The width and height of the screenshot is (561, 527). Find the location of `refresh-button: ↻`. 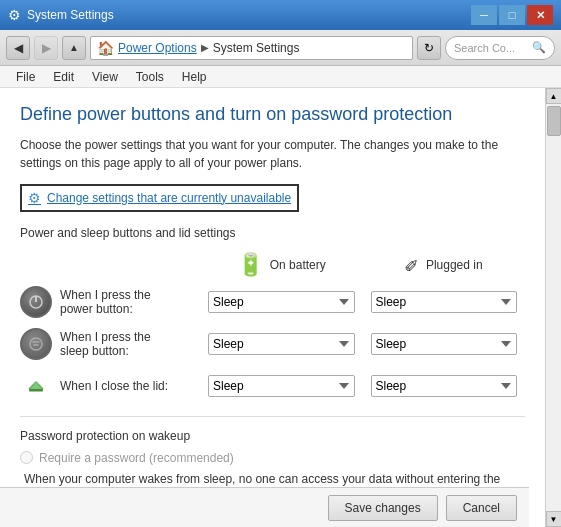

refresh-button: ↻ is located at coordinates (429, 48).